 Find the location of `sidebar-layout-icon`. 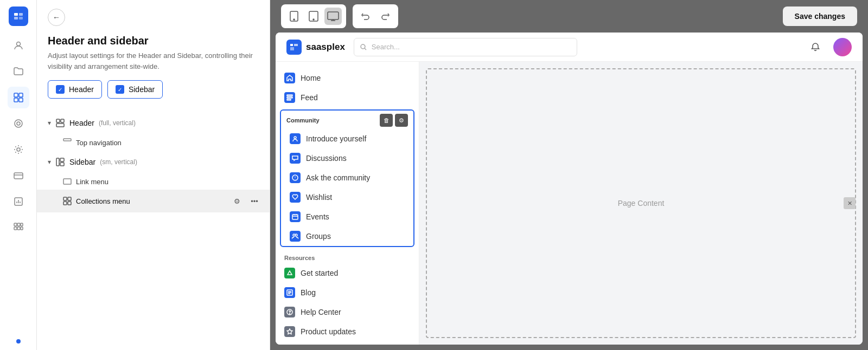

sidebar-layout-icon is located at coordinates (60, 162).